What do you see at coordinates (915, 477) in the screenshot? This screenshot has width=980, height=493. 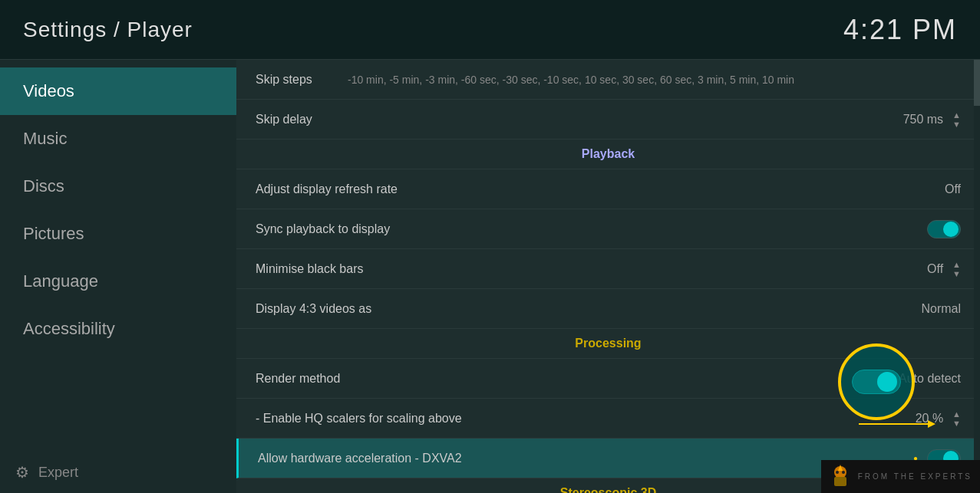 I see `watermark-text: FROM THE EXPERTS` at bounding box center [915, 477].